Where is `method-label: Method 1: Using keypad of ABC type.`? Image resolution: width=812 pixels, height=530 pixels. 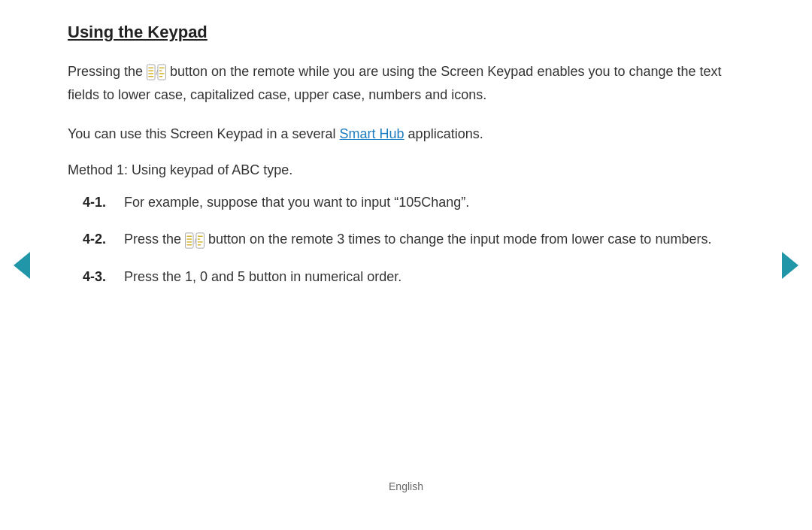 method-label: Method 1: Using keypad of ABC type. is located at coordinates (406, 170).